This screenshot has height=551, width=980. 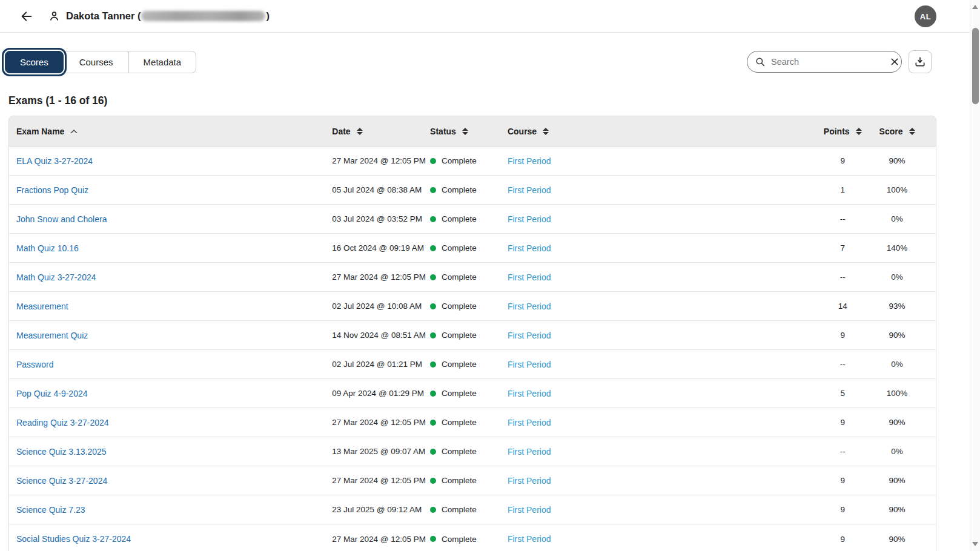 What do you see at coordinates (843, 190) in the screenshot?
I see `points-value: 1` at bounding box center [843, 190].